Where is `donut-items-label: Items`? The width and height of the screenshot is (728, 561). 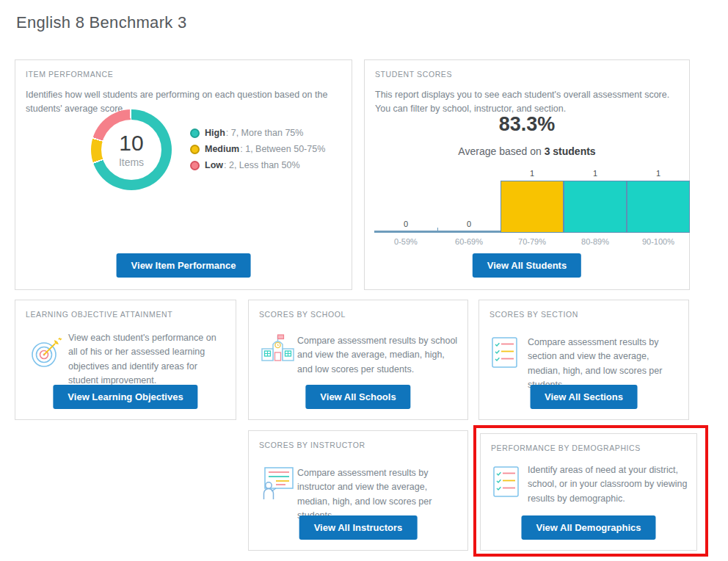 donut-items-label: Items is located at coordinates (131, 162).